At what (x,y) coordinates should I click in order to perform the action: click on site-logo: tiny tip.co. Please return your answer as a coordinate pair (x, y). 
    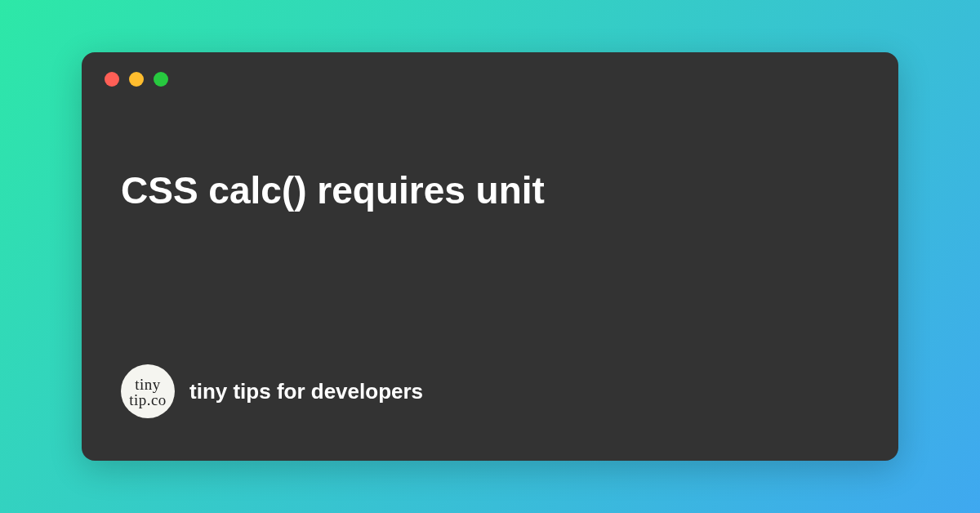
    Looking at the image, I should click on (148, 391).